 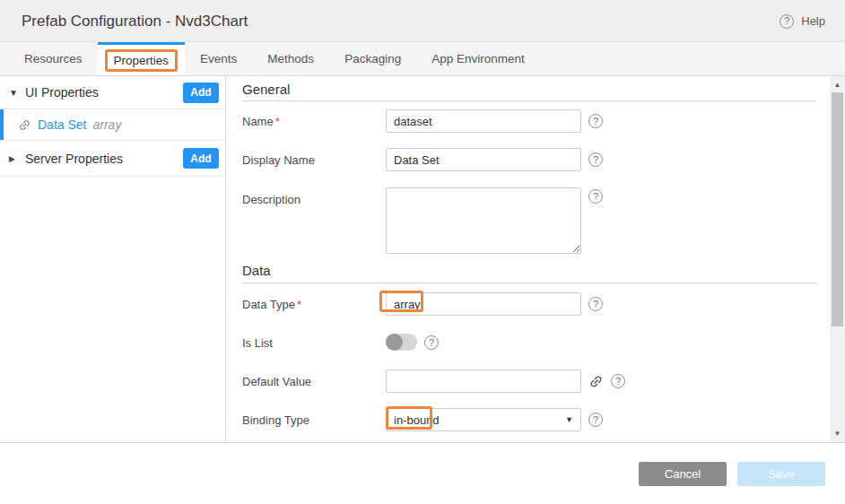 I want to click on tab-label: App Environment, so click(x=478, y=59).